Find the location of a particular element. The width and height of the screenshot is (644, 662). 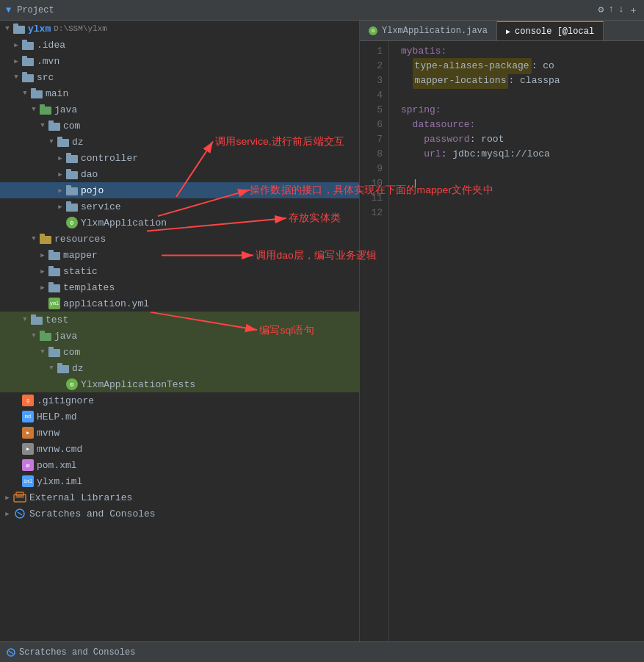

sidebar-item-appyml: yml application.yml is located at coordinates (179, 303).